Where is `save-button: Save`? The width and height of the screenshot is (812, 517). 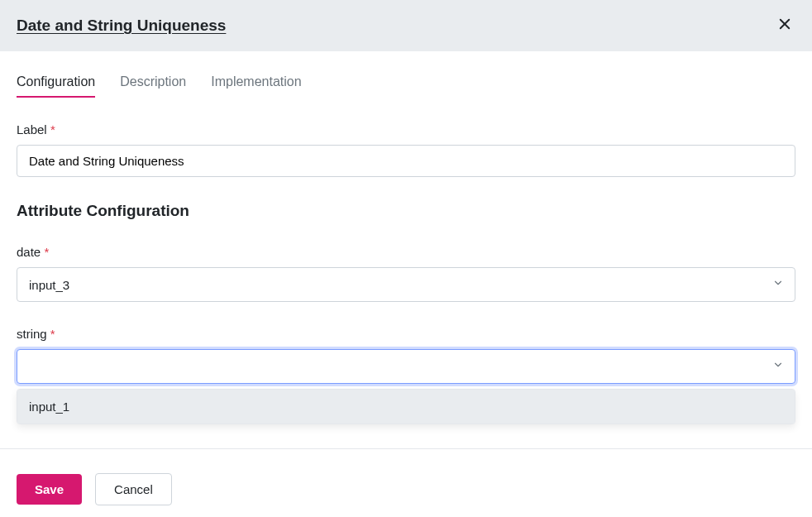 save-button: Save is located at coordinates (50, 490).